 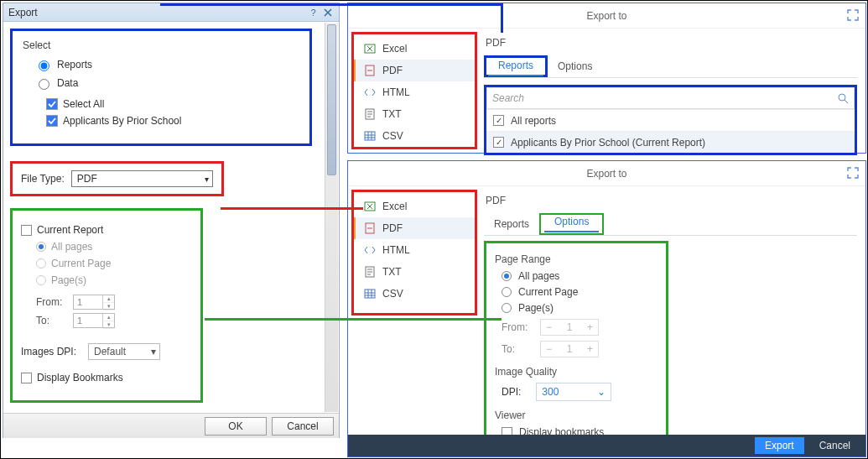 What do you see at coordinates (236, 426) in the screenshot?
I see `ok-button: OK` at bounding box center [236, 426].